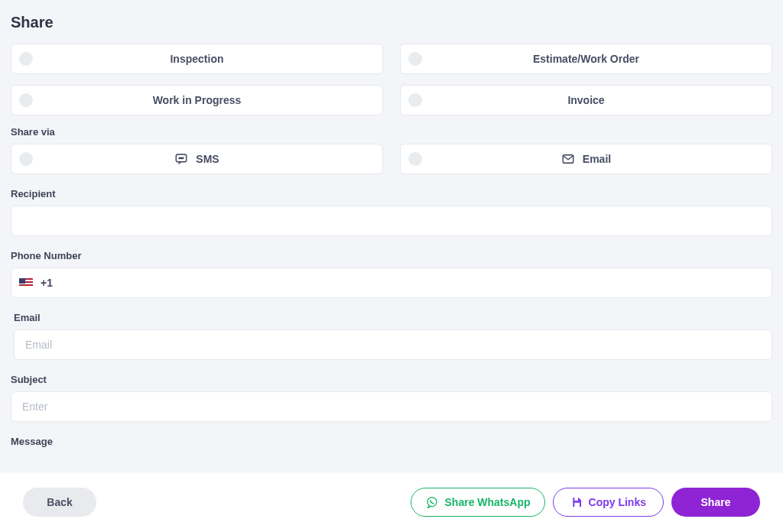 The height and width of the screenshot is (532, 783). What do you see at coordinates (181, 159) in the screenshot?
I see `sms-icon` at bounding box center [181, 159].